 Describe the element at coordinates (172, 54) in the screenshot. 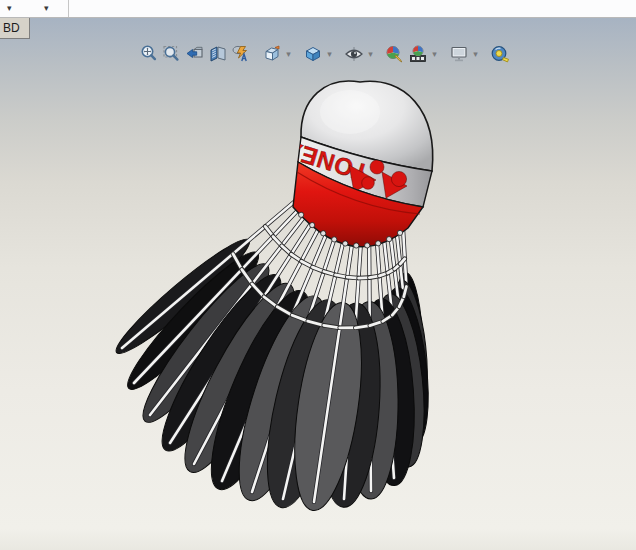

I see `zoom-to-area-button` at that location.